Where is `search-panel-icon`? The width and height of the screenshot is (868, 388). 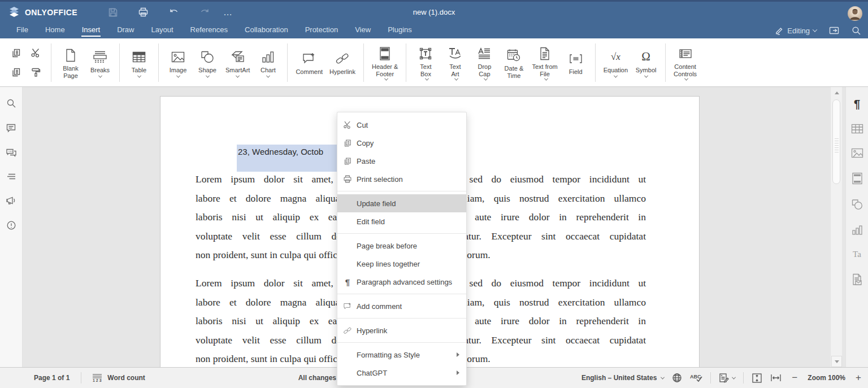
search-panel-icon is located at coordinates (11, 103).